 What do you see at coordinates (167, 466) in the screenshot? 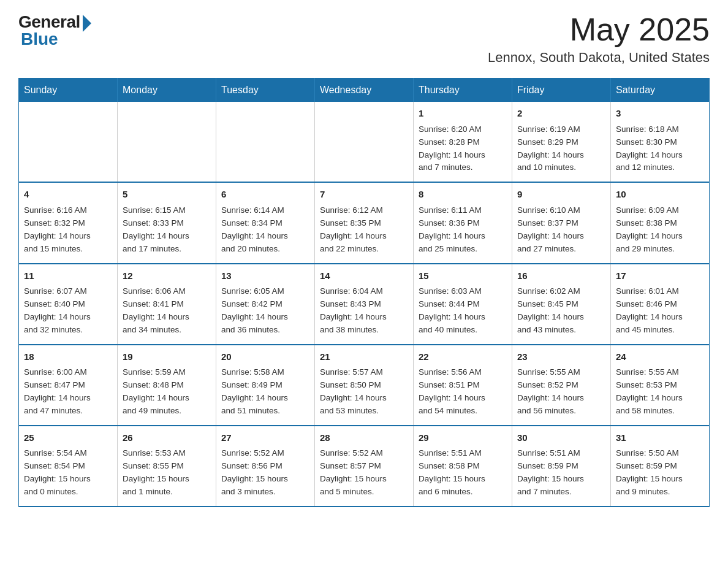
I see `calendar-cell: 26Sunrise: 5:53 AM Sunset: 8:55 PM Dayli…` at bounding box center [167, 466].